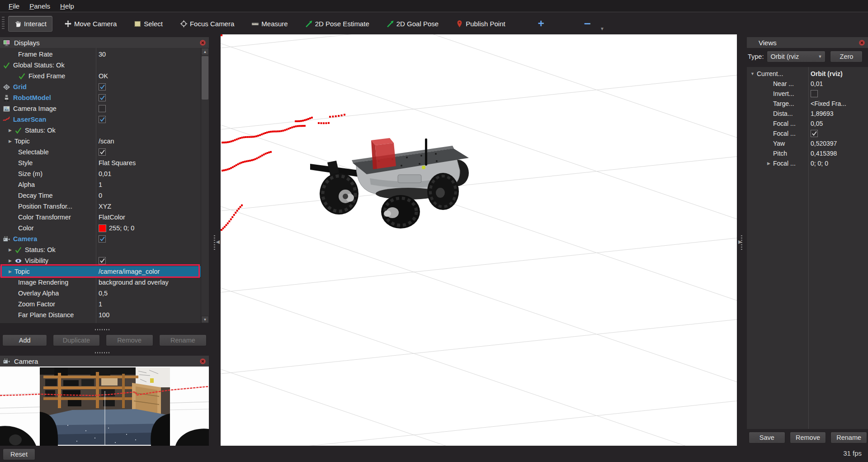  Describe the element at coordinates (808, 438) in the screenshot. I see `remove-view-button: Remove` at that location.